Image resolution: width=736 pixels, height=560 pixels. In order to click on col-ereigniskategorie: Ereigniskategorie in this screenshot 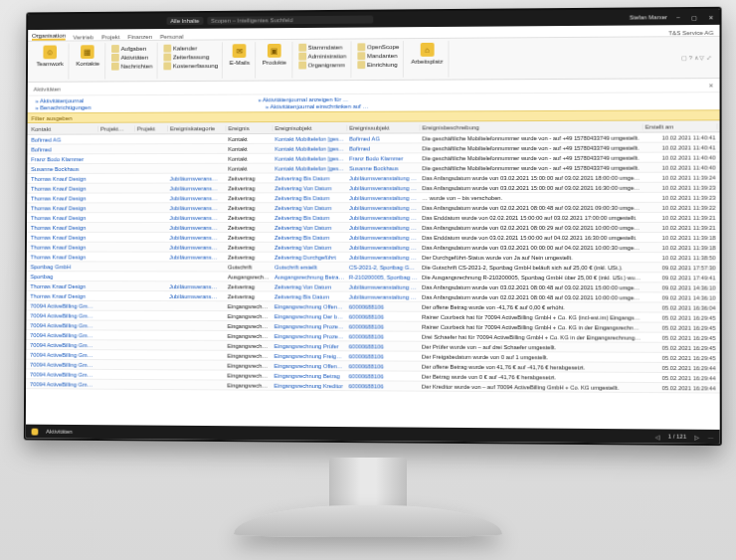, I will do `click(197, 128)`.